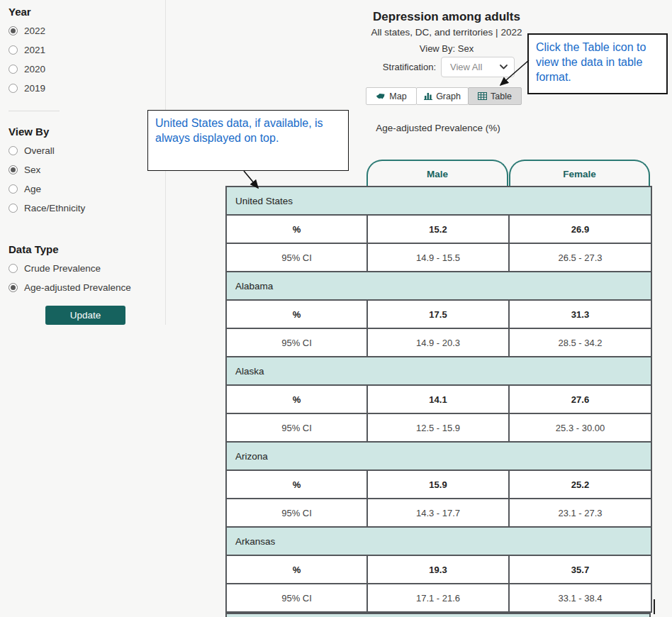  I want to click on table-row: Alaska, so click(439, 371).